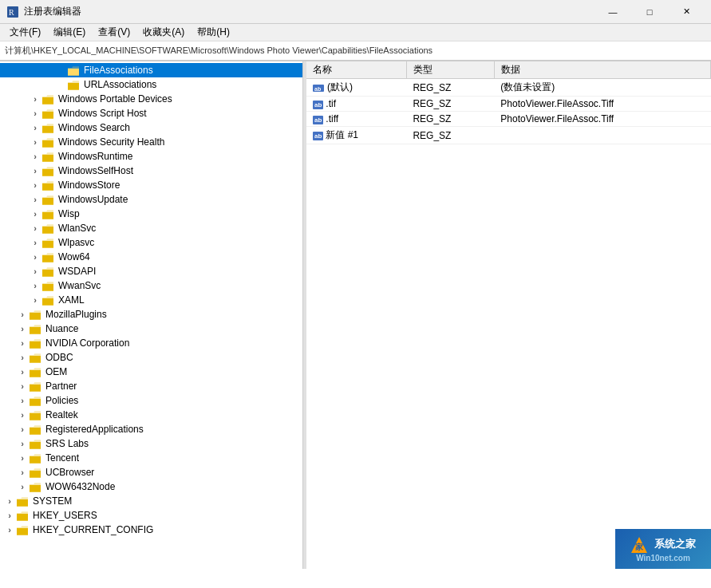 This screenshot has height=588, width=711. What do you see at coordinates (35, 243) in the screenshot?
I see `tree-expander-wlpasvc: ›` at bounding box center [35, 243].